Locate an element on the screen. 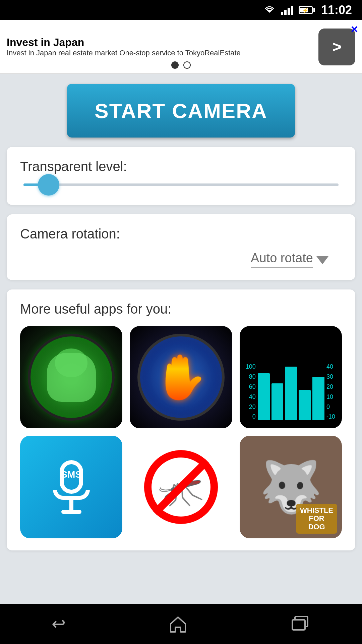 This screenshot has height=644, width=362. thermal-hand-icon: ✋ is located at coordinates (181, 377).